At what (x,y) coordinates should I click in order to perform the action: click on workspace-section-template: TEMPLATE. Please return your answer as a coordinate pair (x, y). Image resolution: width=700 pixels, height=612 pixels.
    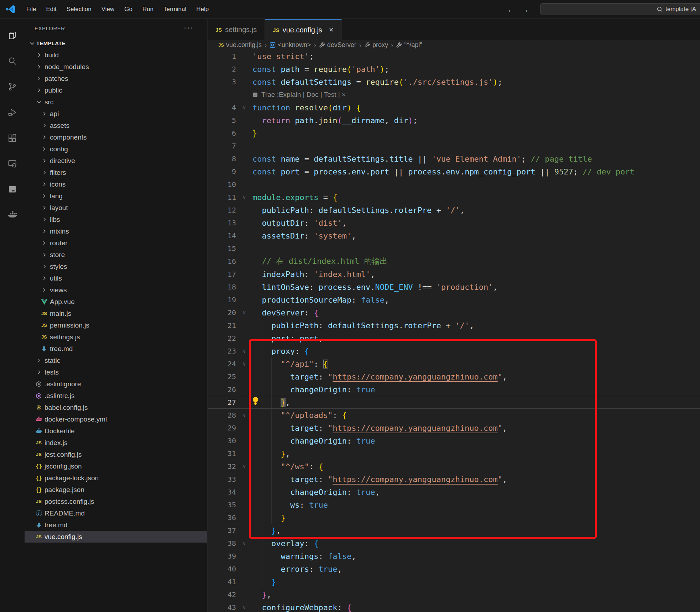
    Looking at the image, I should click on (116, 43).